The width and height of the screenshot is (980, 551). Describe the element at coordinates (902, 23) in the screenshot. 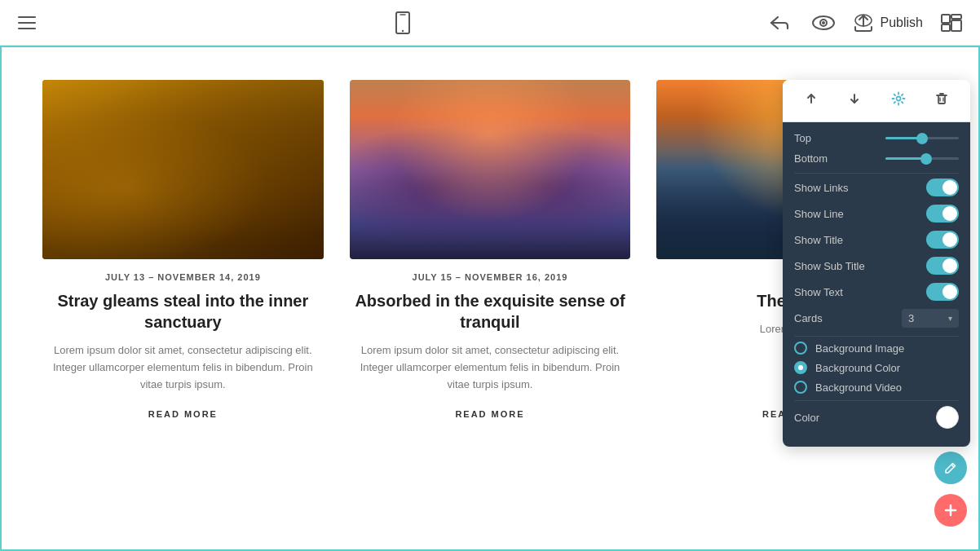

I see `publish-label: Publish` at that location.